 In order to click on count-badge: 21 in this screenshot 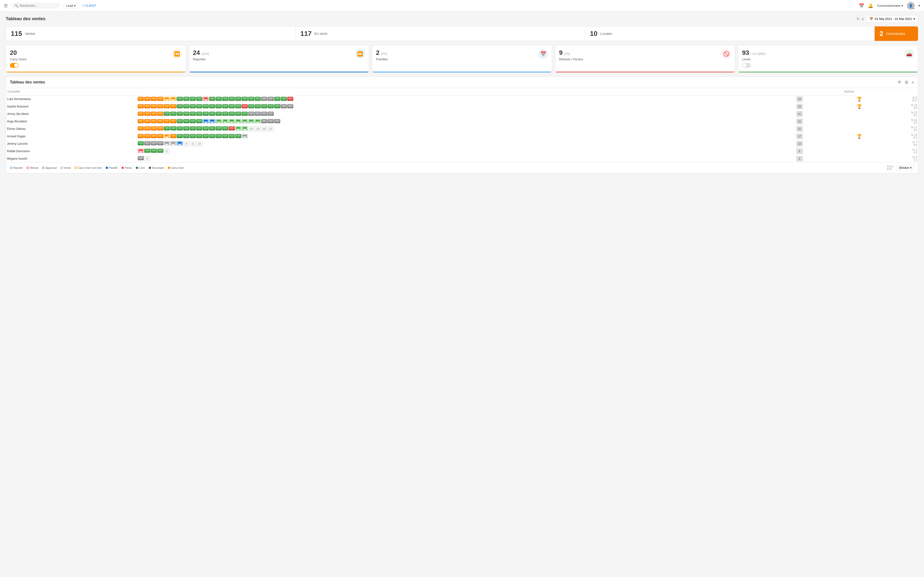, I will do `click(800, 114)`.